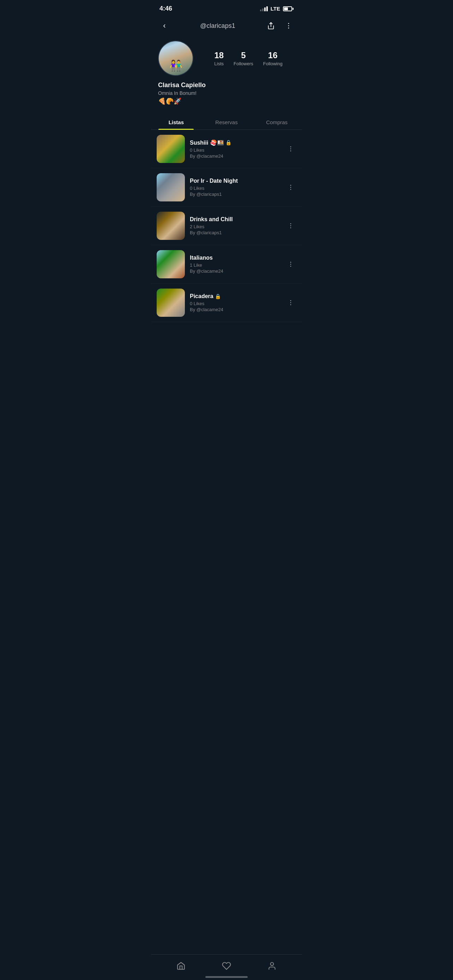  Describe the element at coordinates (227, 85) in the screenshot. I see `profile-name: Clarisa Capiello` at that location.